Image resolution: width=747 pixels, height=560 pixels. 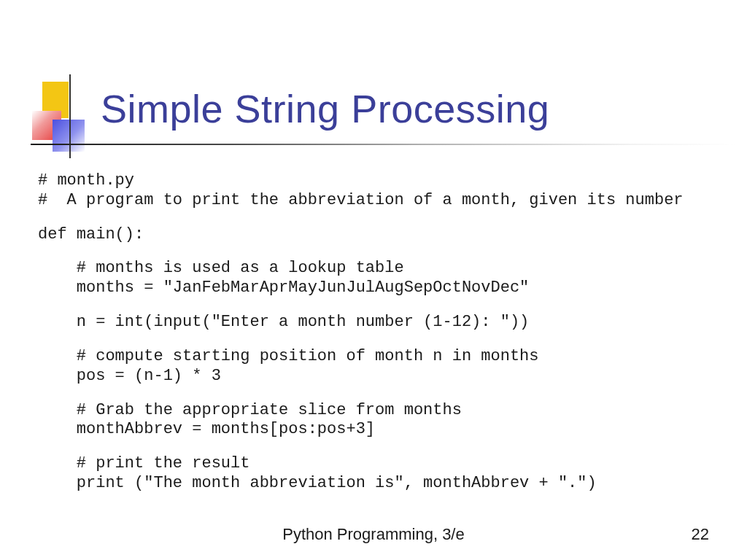 I want to click on code-block-7: # print the result print ("The month abb…, so click(x=385, y=474).